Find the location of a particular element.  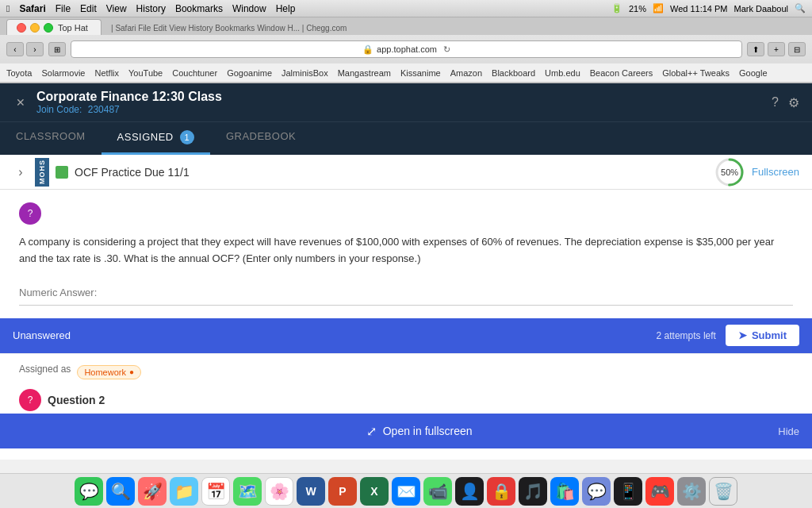

menu-window: Window is located at coordinates (249, 9).